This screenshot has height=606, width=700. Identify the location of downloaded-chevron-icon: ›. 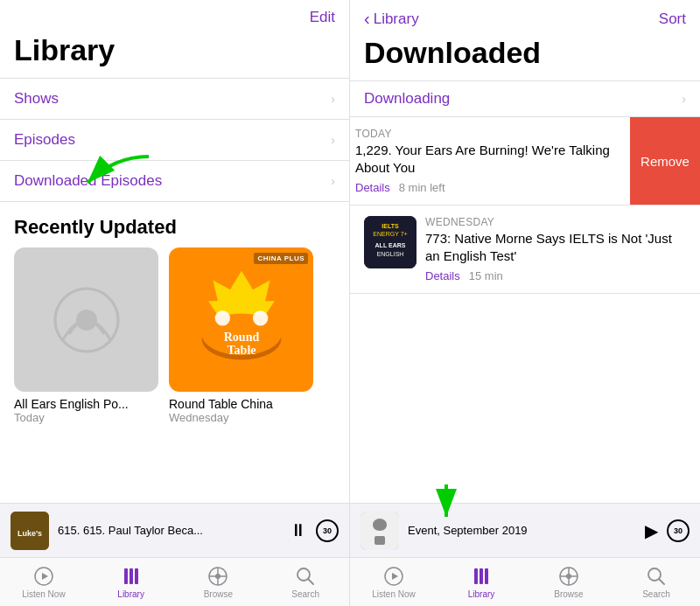
(332, 181).